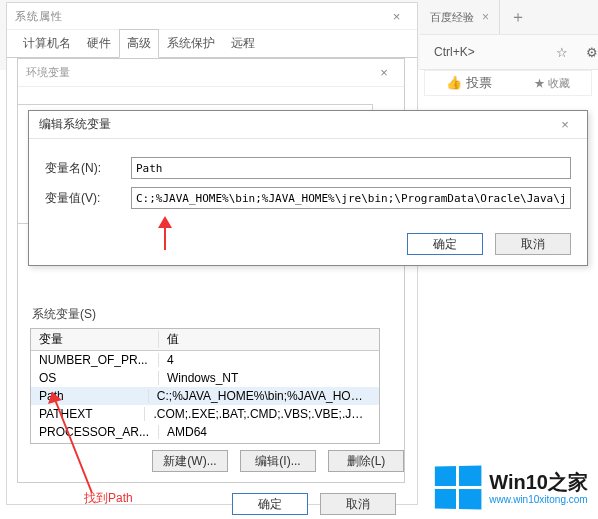 The width and height of the screenshot is (598, 519). I want to click on window-title: 环境变量, so click(48, 72).